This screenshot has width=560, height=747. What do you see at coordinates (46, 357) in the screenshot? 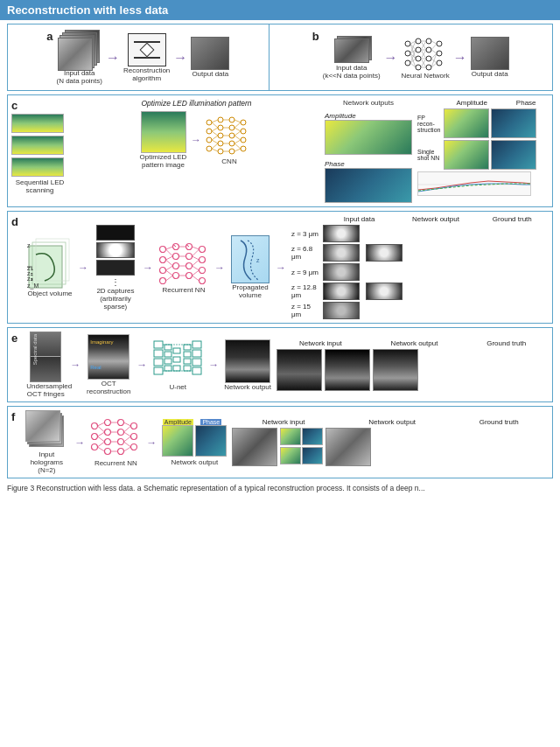
I see `spectral-spatial-box: Spectral data` at bounding box center [46, 357].